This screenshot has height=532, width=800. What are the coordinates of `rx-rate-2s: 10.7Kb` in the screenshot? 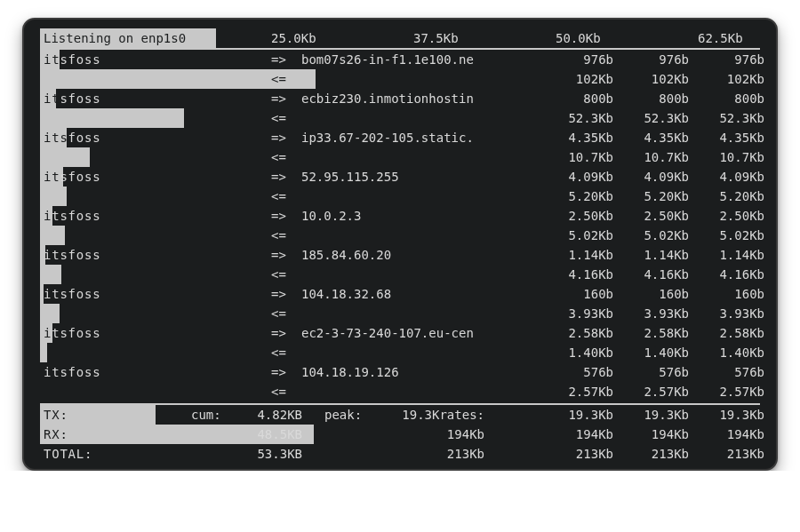 It's located at (580, 157).